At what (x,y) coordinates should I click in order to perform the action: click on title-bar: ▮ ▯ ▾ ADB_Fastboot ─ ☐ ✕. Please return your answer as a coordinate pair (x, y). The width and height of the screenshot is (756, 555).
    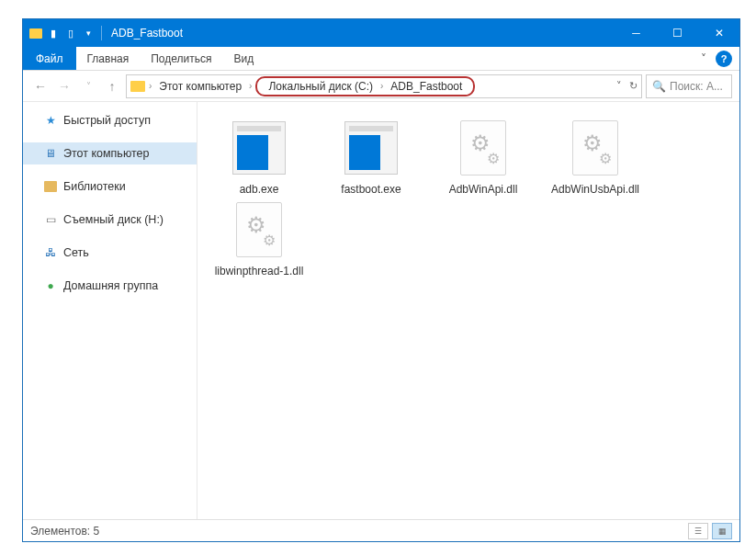
    Looking at the image, I should click on (381, 33).